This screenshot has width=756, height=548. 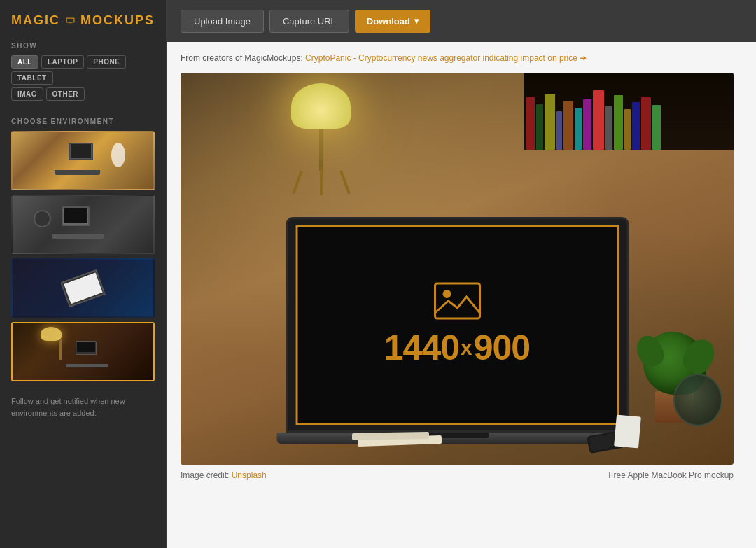 What do you see at coordinates (457, 302) in the screenshot?
I see `screen-placeholder-icon` at bounding box center [457, 302].